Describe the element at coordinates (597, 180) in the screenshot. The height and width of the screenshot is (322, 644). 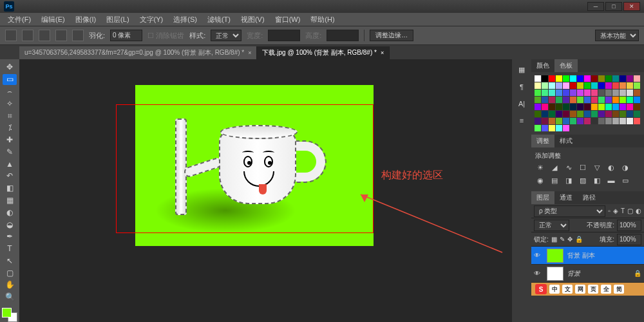
I see `threshold-icon: ◧` at that location.